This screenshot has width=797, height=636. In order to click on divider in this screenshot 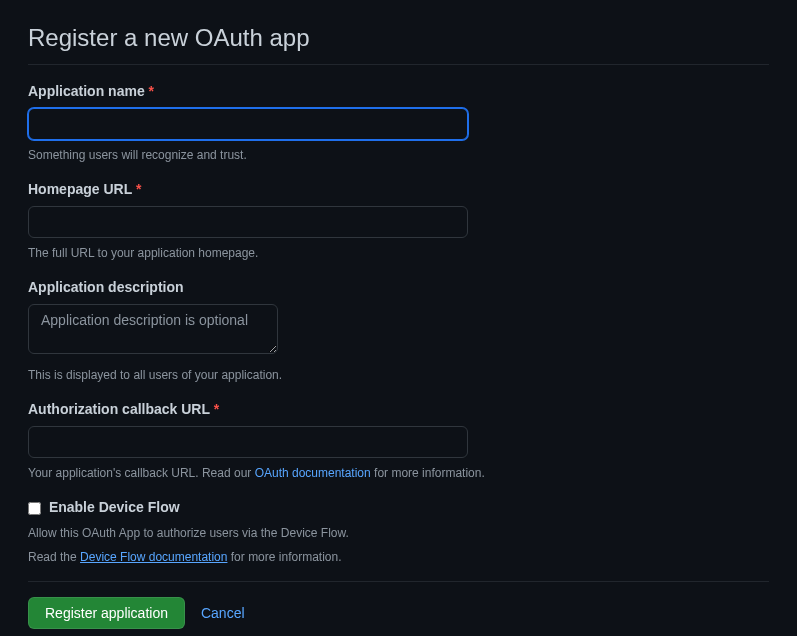, I will do `click(398, 582)`.